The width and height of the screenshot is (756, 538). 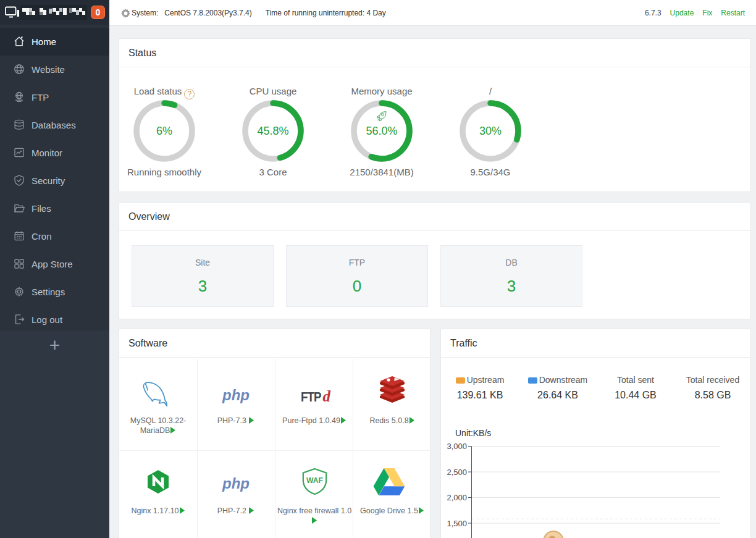 What do you see at coordinates (315, 481) in the screenshot?
I see `svg-text: WAF` at bounding box center [315, 481].